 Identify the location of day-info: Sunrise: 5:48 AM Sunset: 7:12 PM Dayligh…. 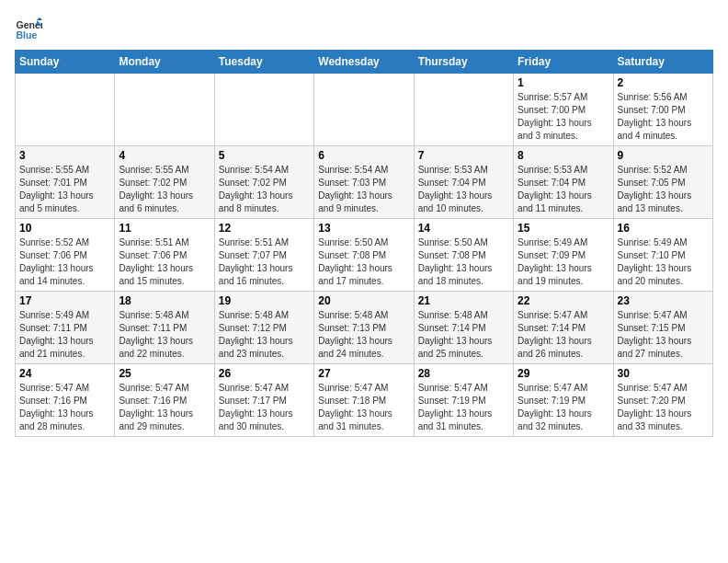
(265, 335).